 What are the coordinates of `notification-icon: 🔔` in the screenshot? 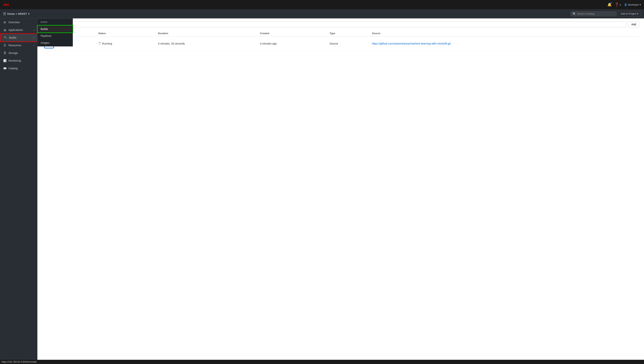 It's located at (610, 5).